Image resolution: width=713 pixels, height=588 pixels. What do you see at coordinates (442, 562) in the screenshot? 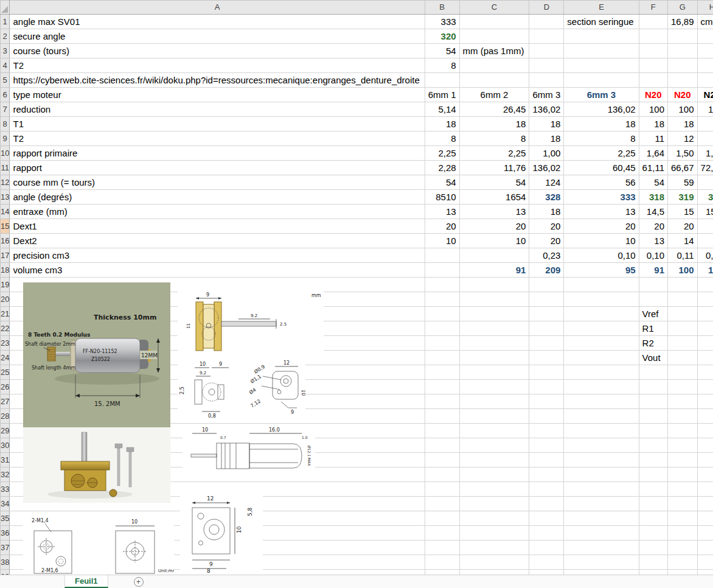
I see `cell-B38` at bounding box center [442, 562].